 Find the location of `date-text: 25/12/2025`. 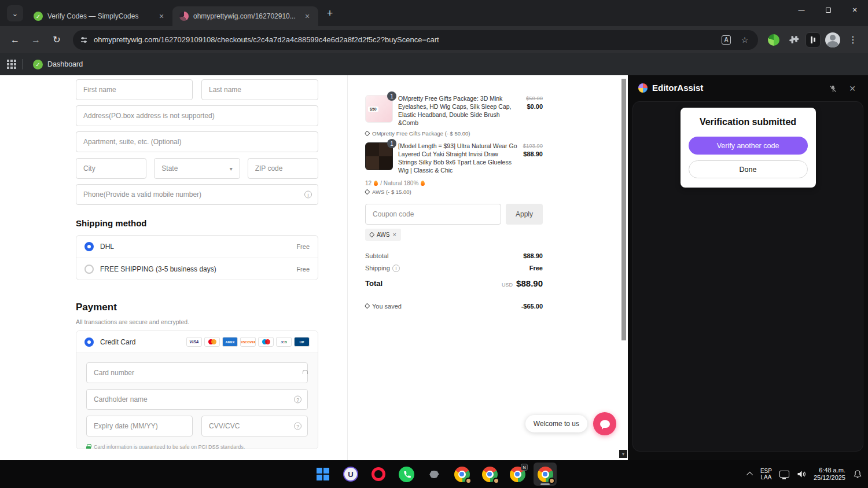

date-text: 25/12/2025 is located at coordinates (830, 478).